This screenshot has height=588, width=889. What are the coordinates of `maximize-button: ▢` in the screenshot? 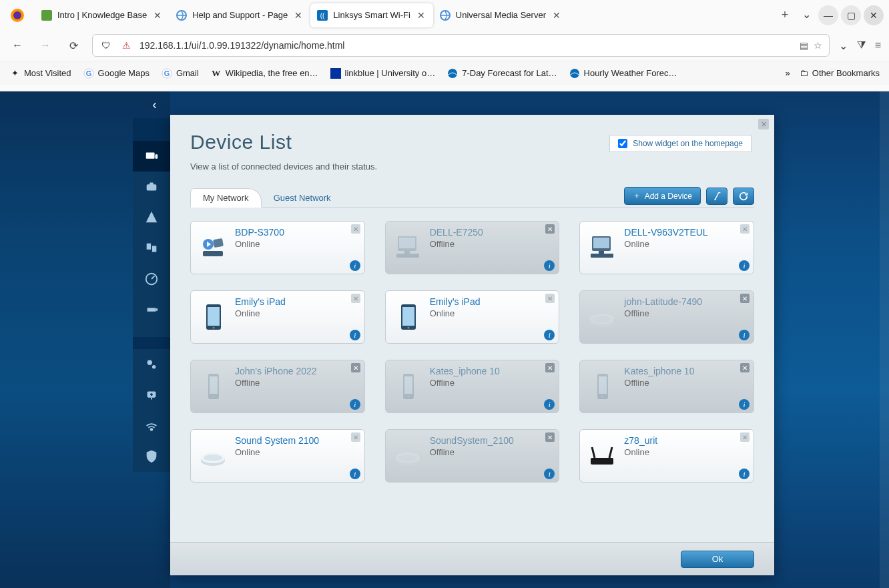 It's located at (851, 15).